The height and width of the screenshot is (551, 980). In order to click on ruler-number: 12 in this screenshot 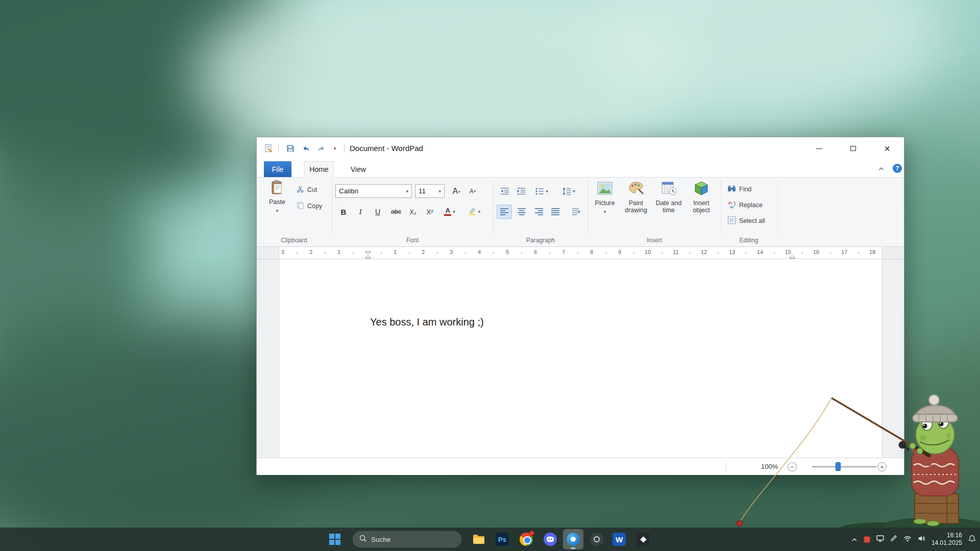, I will do `click(704, 252)`.